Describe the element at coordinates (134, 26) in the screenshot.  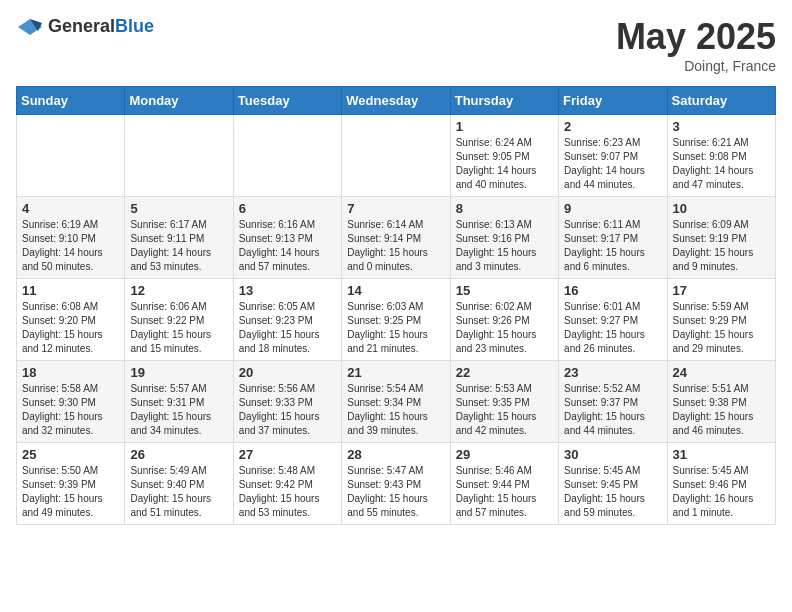
I see `logo-blue: Blue` at that location.